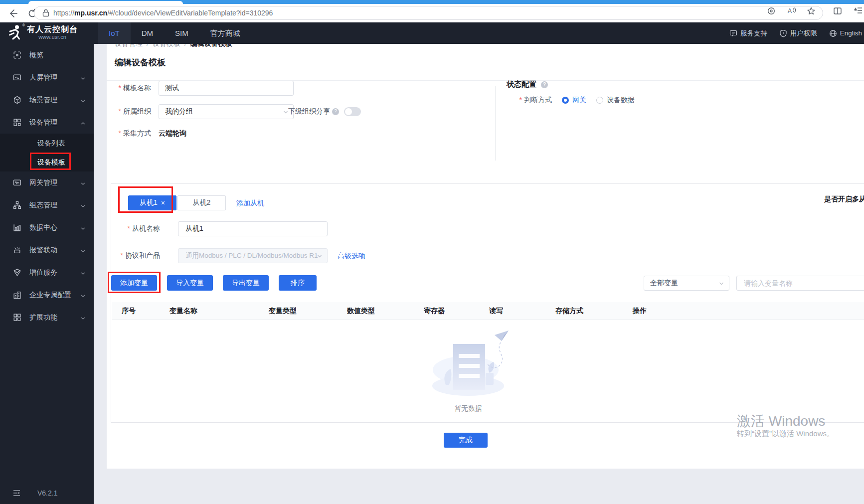 This screenshot has width=864, height=504. What do you see at coordinates (781, 421) in the screenshot?
I see `activate-windows-watermark: 激活 Windows` at bounding box center [781, 421].